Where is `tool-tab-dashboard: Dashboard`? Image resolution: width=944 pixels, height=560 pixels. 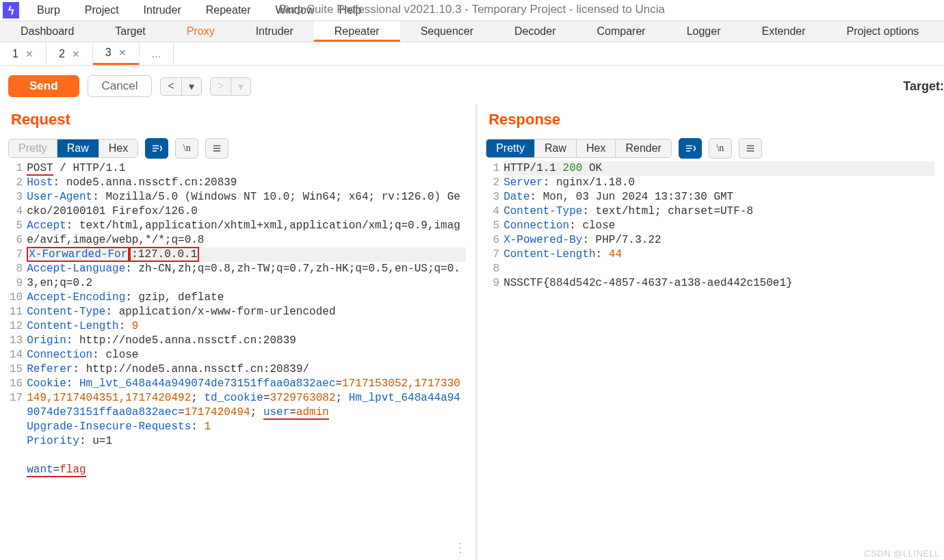
tool-tab-dashboard: Dashboard is located at coordinates (47, 31).